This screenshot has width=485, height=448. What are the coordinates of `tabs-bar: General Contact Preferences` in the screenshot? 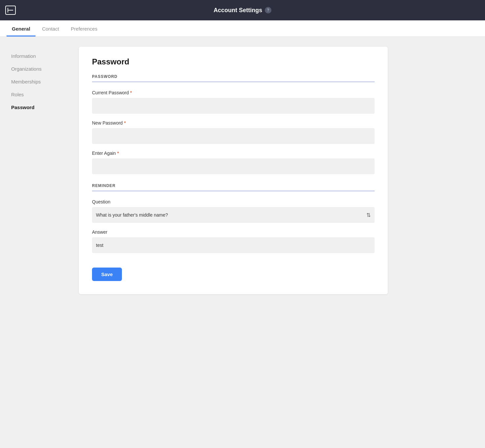 It's located at (242, 29).